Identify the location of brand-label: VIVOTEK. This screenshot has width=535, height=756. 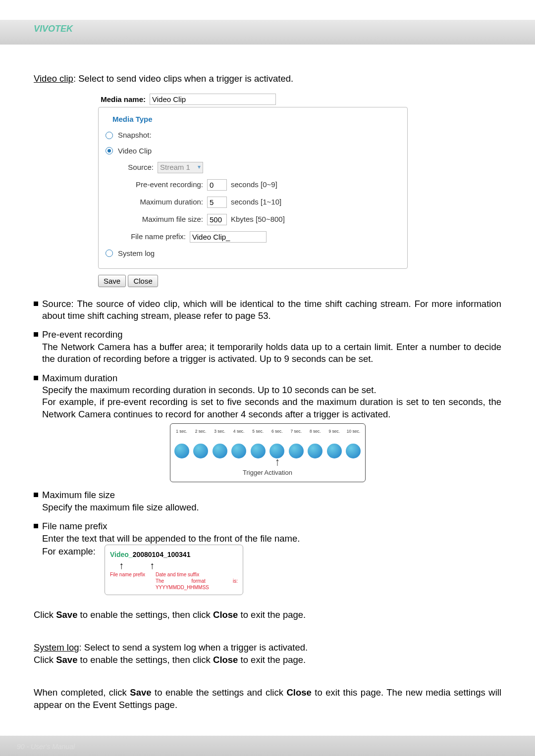
(54, 29).